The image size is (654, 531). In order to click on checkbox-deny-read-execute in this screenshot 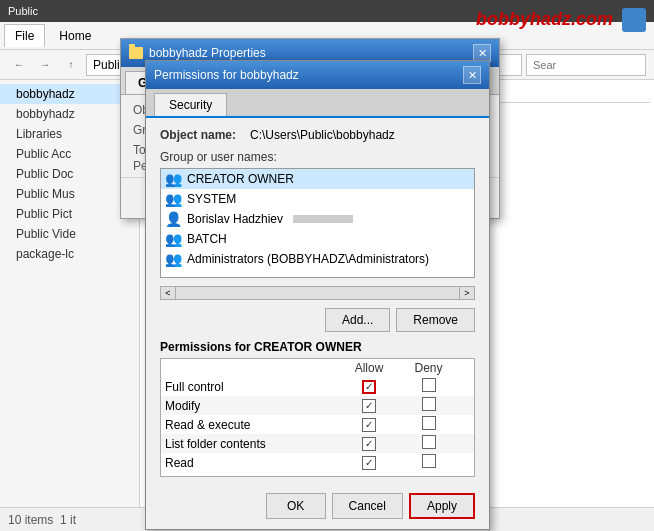, I will do `click(429, 423)`.